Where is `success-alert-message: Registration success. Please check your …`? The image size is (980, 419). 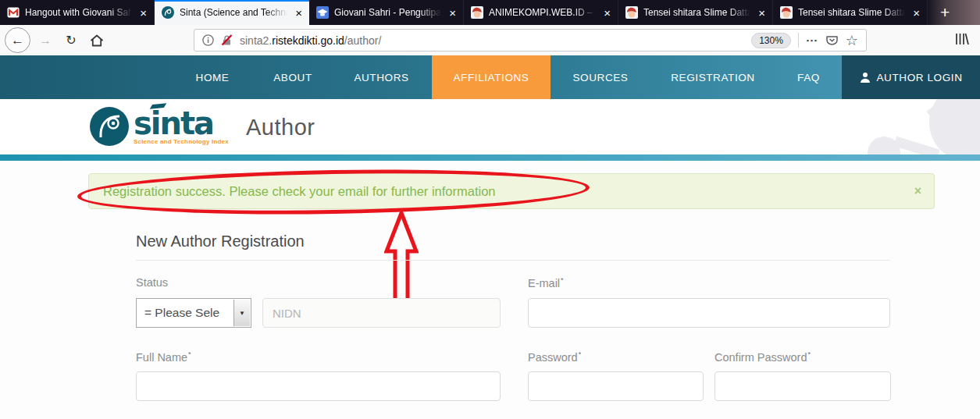
success-alert-message: Registration success. Please check your … is located at coordinates (300, 191).